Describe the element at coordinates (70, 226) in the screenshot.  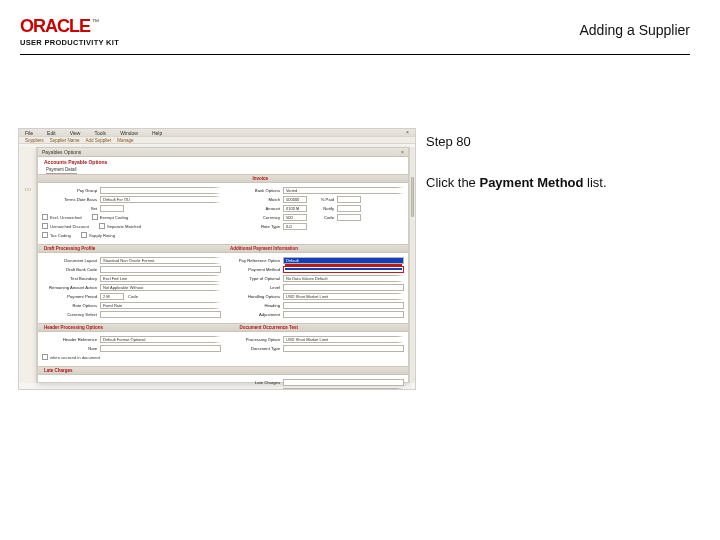
I see `checkbox-label: Unmatched Discount` at that location.